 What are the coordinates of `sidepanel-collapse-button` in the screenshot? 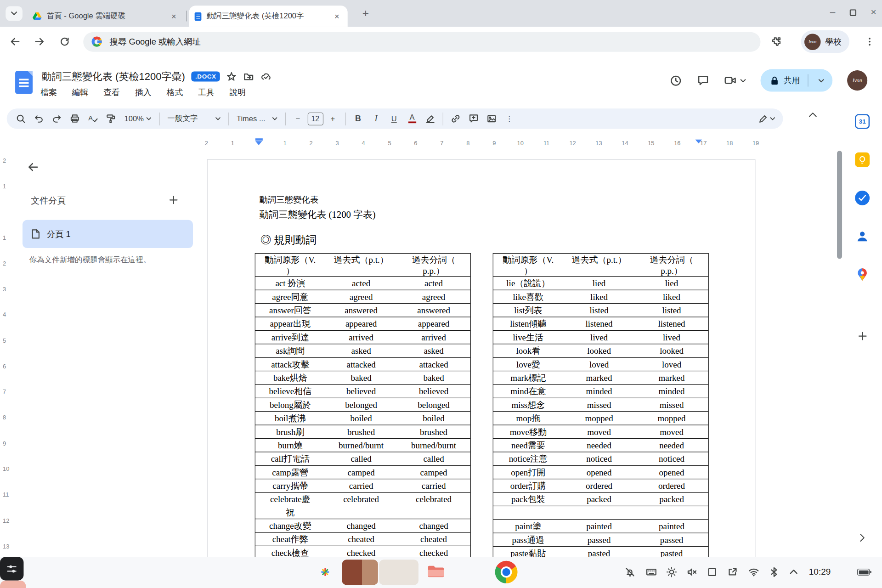 It's located at (862, 537).